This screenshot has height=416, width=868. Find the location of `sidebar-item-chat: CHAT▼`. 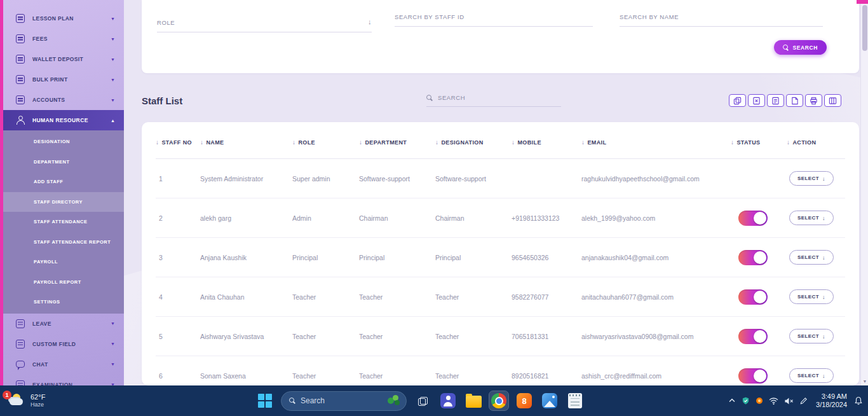

sidebar-item-chat: CHAT▼ is located at coordinates (64, 364).